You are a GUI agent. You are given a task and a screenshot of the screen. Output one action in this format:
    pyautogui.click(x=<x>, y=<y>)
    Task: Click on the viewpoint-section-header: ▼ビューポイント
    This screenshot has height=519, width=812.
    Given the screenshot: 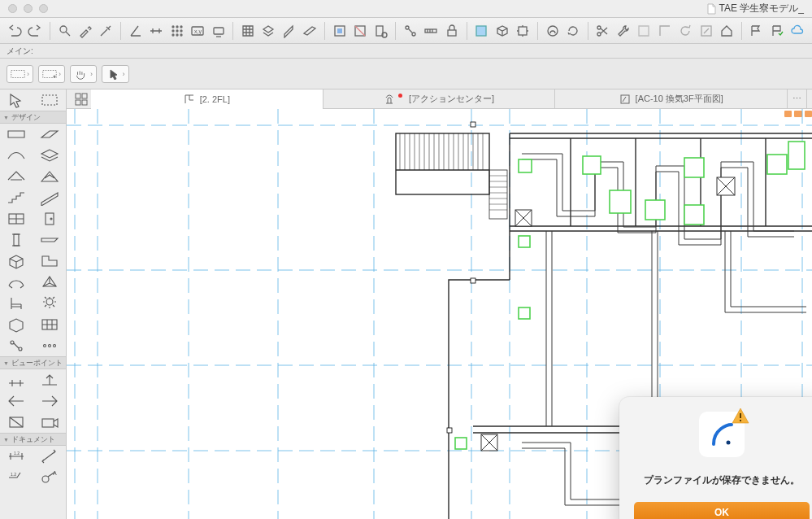 What is the action you would take?
    pyautogui.click(x=33, y=363)
    